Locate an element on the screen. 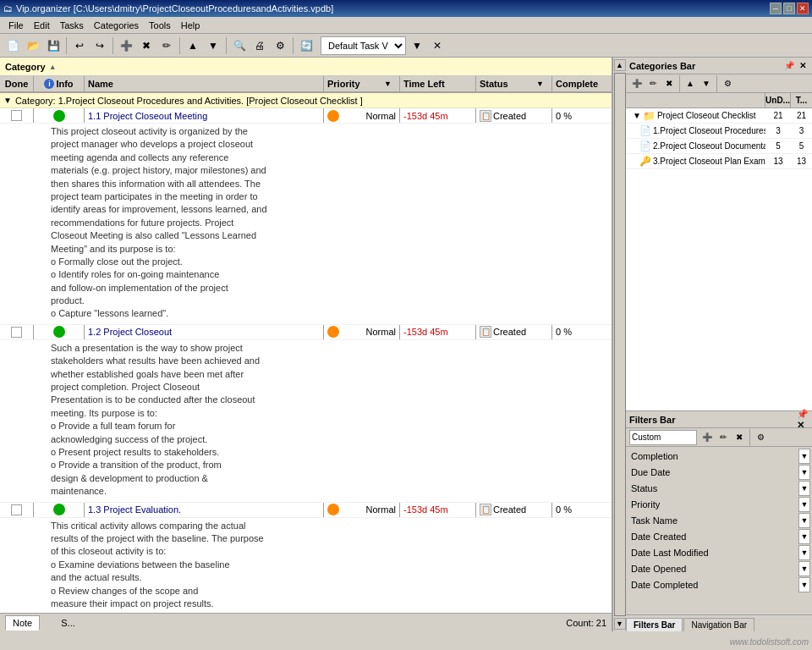 The height and width of the screenshot is (650, 812). tb-filter: 🔍 is located at coordinates (239, 46).